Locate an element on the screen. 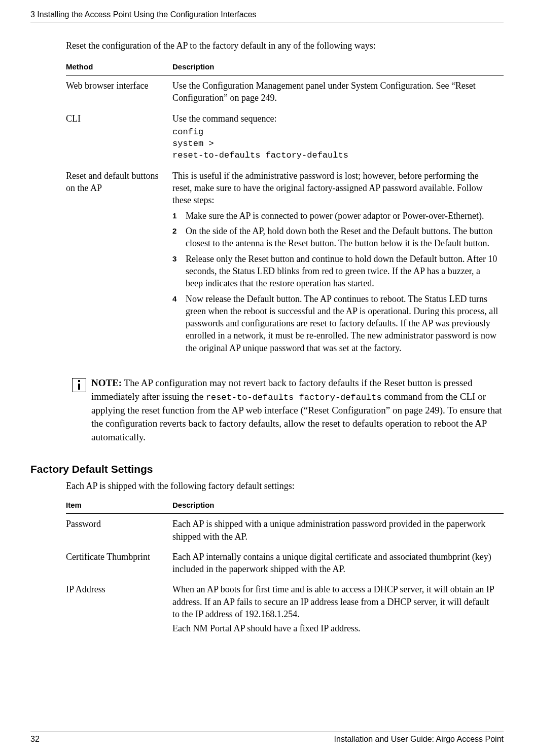 The image size is (534, 756). step-item: Make sure the AP is connected to power (… is located at coordinates (336, 216).